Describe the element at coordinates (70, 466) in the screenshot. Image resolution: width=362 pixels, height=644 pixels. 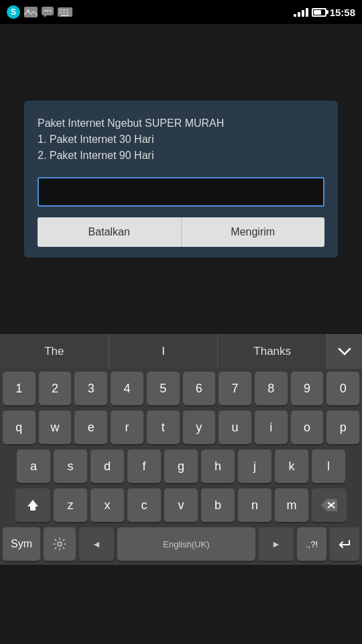
I see `key-s: s` at that location.